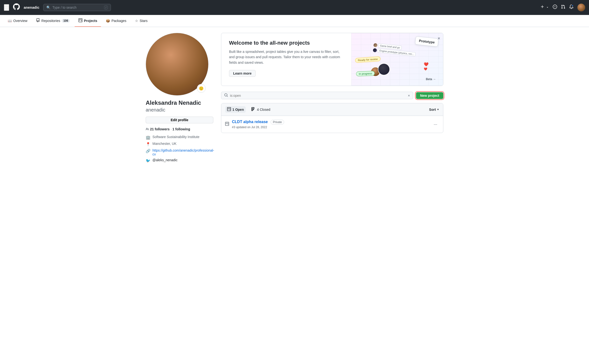 Image resolution: width=589 pixels, height=364 pixels. I want to click on nav-projects: Projects, so click(88, 21).